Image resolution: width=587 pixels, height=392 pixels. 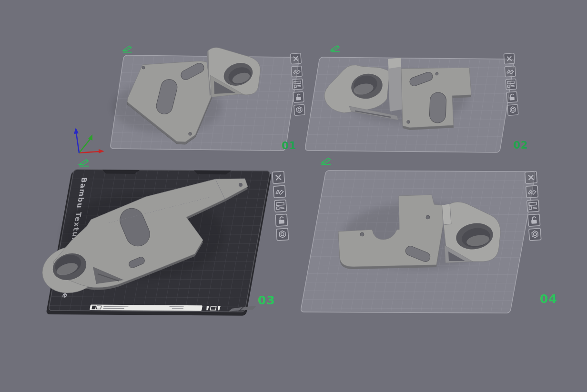 I want to click on plate-number: 03, so click(x=267, y=300).